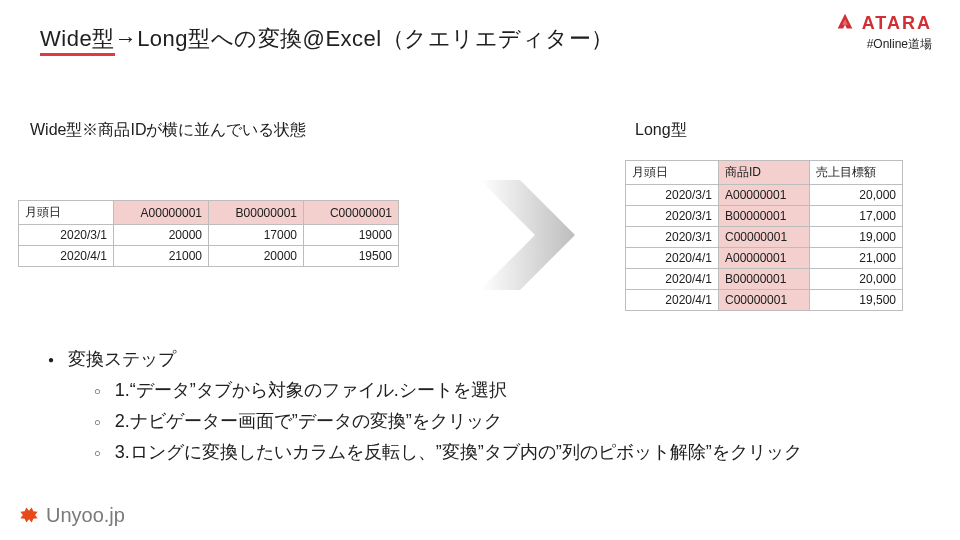 Image resolution: width=960 pixels, height=540 pixels. What do you see at coordinates (883, 44) in the screenshot?
I see `brand-tagline: #Online道場` at bounding box center [883, 44].